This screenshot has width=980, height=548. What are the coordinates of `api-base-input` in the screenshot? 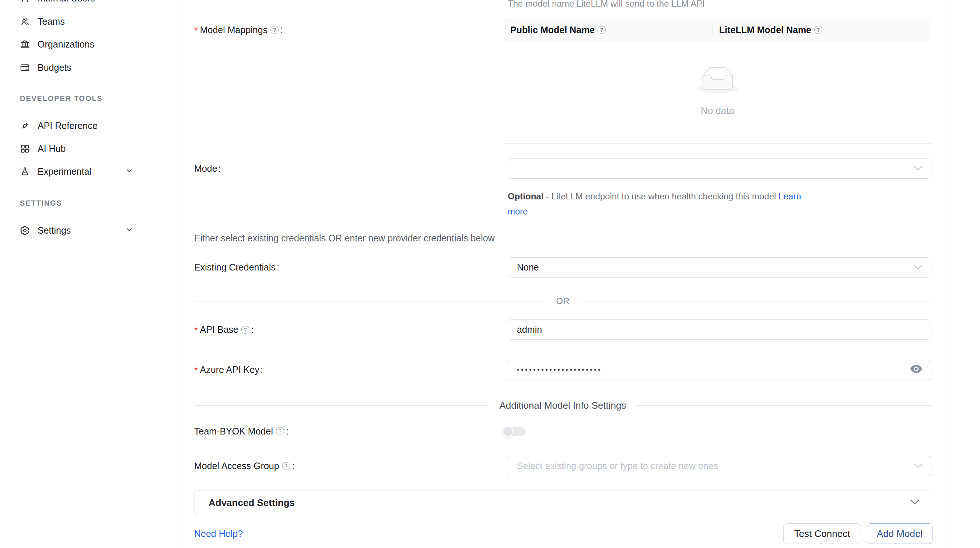 It's located at (711, 330).